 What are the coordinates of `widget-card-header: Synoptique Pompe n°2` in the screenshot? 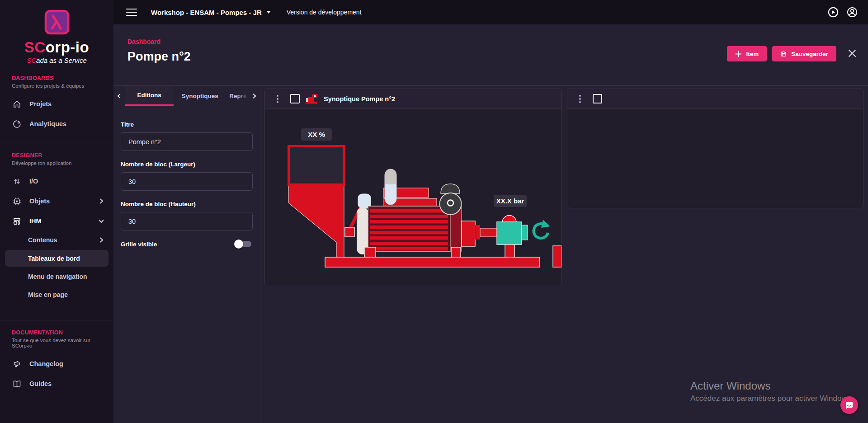 It's located at (413, 99).